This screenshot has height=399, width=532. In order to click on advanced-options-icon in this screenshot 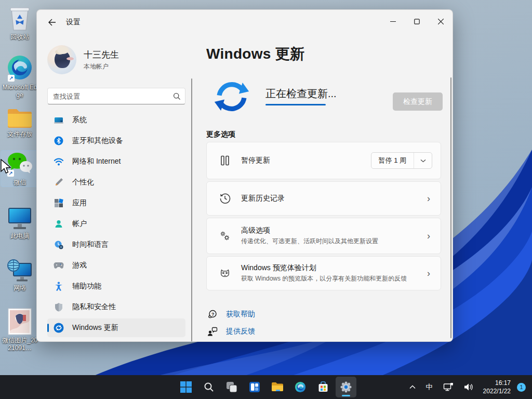, I will do `click(225, 236)`.